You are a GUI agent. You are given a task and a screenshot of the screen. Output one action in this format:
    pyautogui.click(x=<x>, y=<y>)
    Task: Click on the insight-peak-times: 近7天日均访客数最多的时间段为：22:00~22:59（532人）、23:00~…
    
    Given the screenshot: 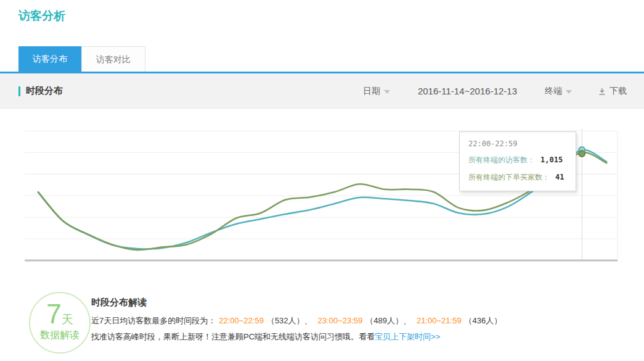 What is the action you would take?
    pyautogui.click(x=362, y=321)
    